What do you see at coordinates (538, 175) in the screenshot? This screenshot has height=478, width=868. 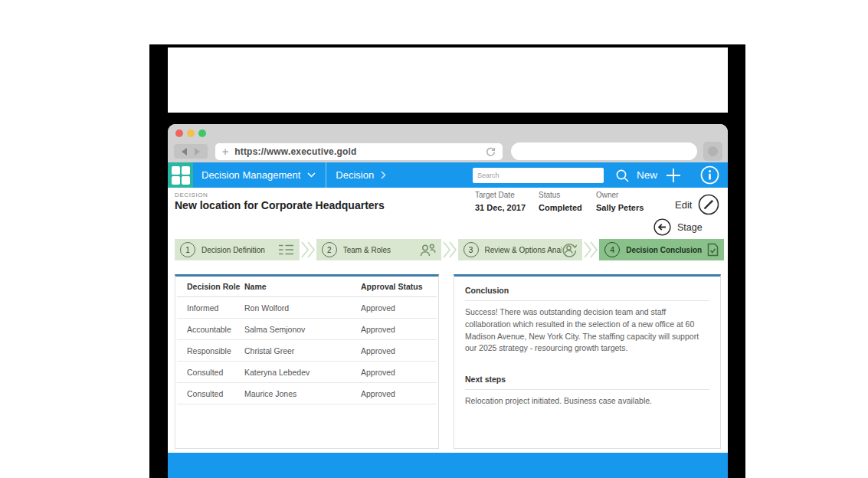 I see `search-input` at bounding box center [538, 175].